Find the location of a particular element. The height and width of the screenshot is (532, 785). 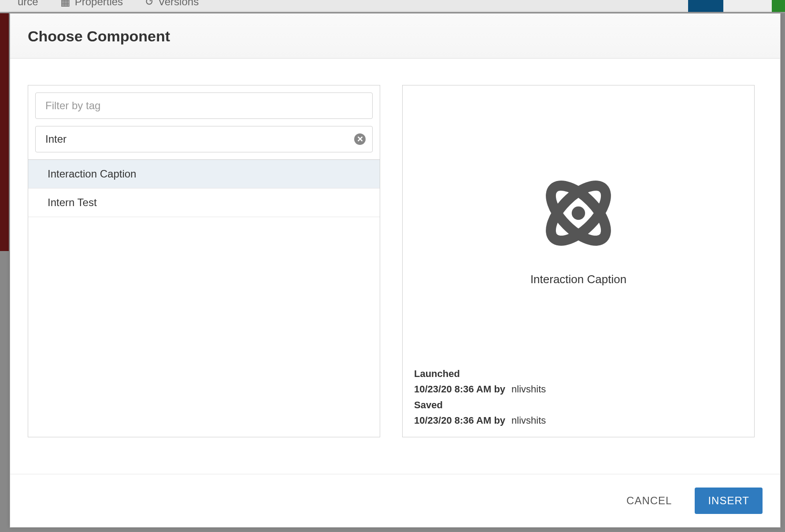

background-image-strip is located at coordinates (4, 132).